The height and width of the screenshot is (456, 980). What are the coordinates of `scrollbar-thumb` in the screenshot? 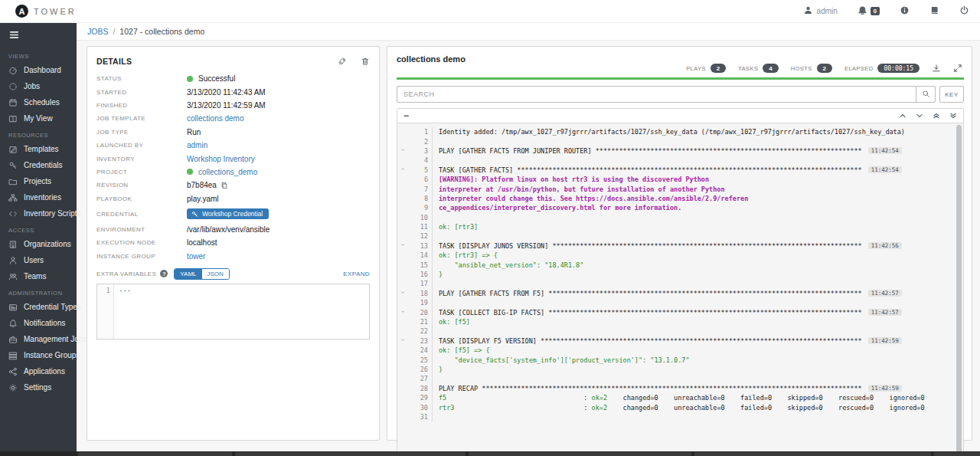 It's located at (959, 289).